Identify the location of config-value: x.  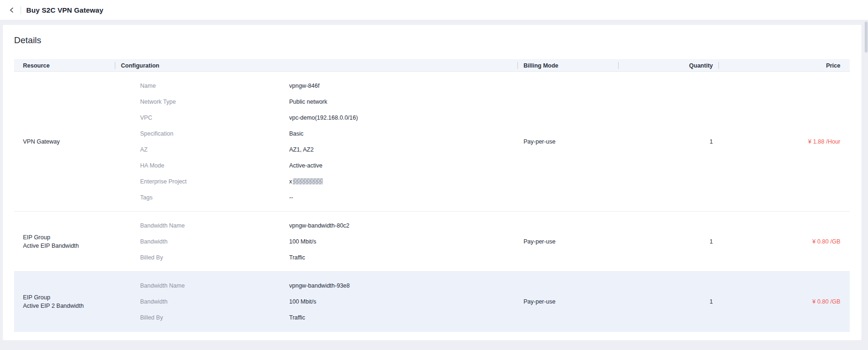
(403, 182).